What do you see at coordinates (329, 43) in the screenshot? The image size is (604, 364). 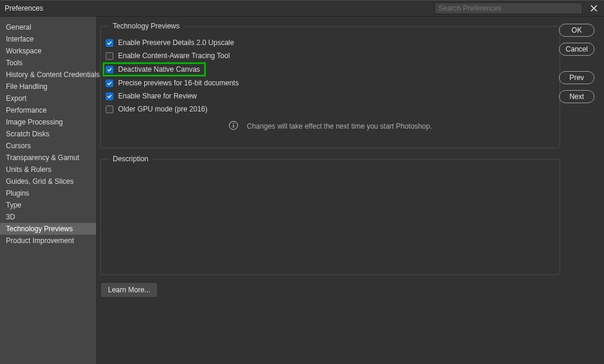 I see `option-row-0: Enable Preserve Details 2.0 Upscale` at bounding box center [329, 43].